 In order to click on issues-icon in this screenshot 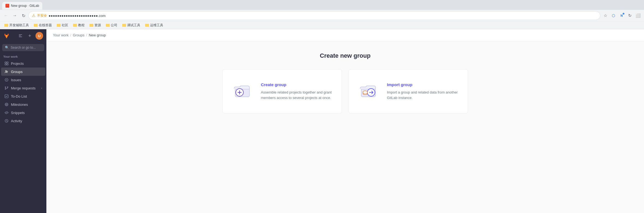, I will do `click(7, 80)`.